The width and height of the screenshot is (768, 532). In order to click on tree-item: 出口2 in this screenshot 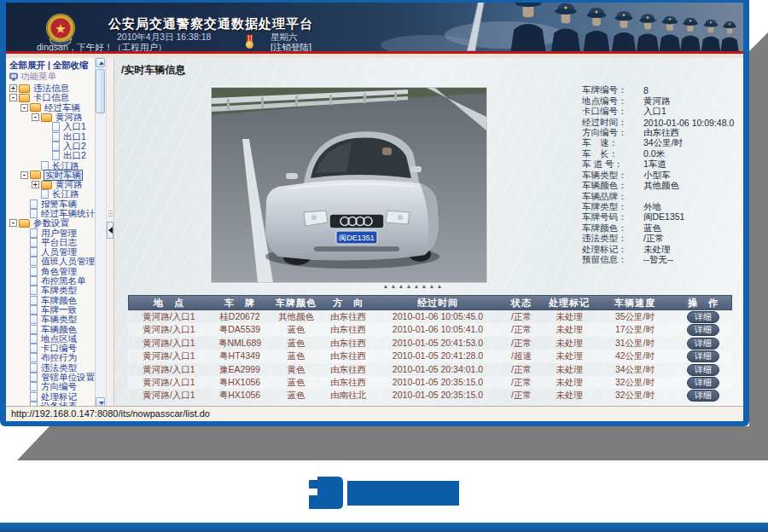, I will do `click(67, 155)`.